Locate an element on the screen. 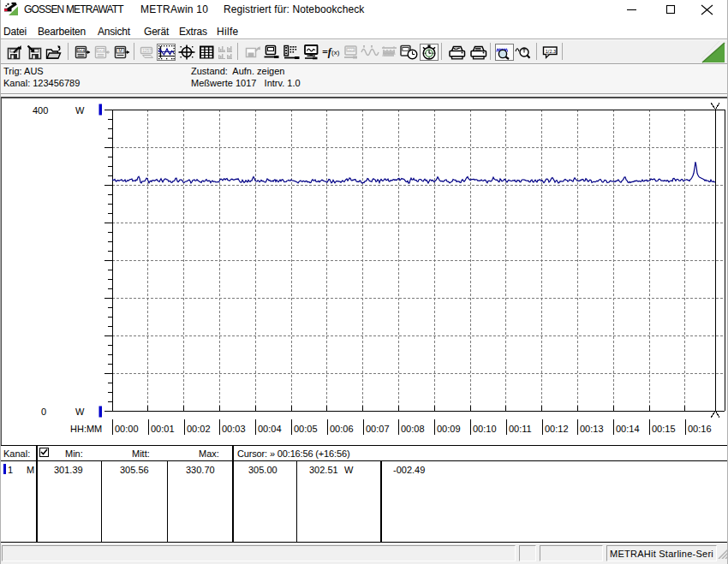  svg-text: 1257 is located at coordinates (147, 51).